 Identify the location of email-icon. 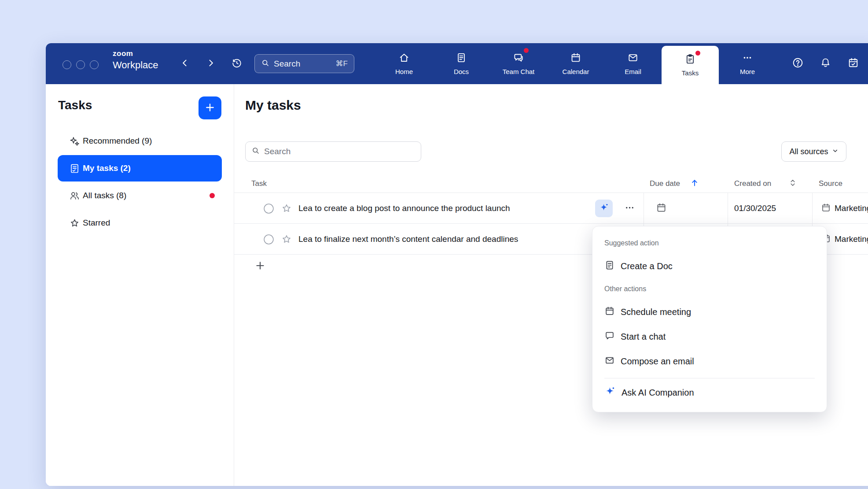
(633, 59).